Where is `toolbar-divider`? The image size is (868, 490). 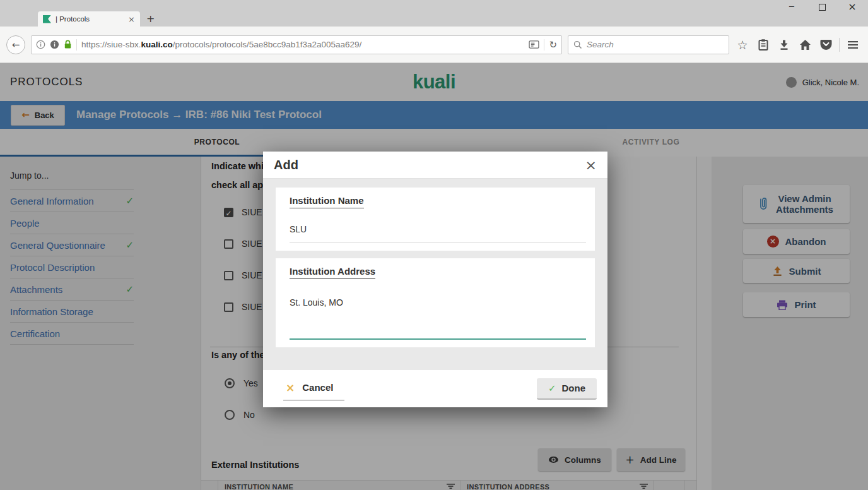 toolbar-divider is located at coordinates (839, 45).